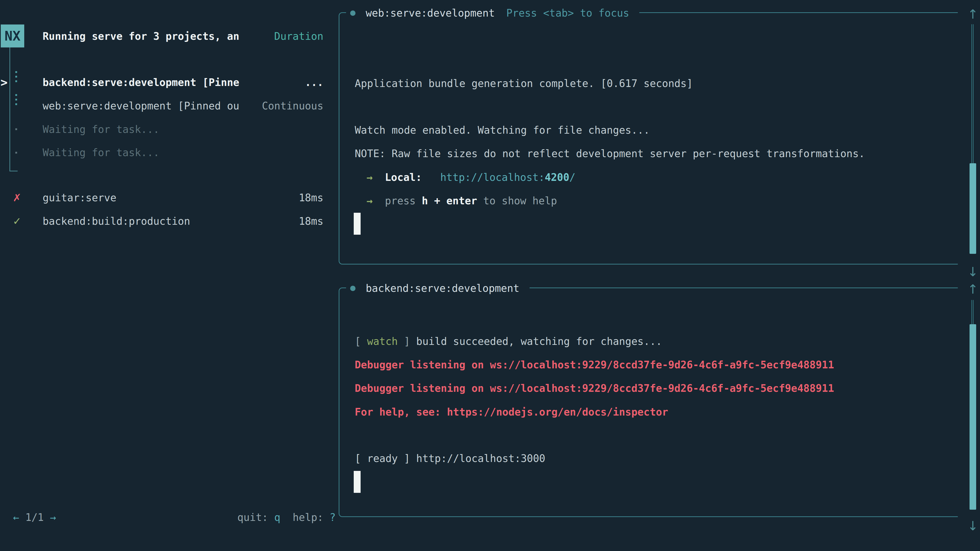 Image resolution: width=980 pixels, height=551 pixels. Describe the element at coordinates (568, 13) in the screenshot. I see `focus-hint: Press <tab> to focus` at that location.